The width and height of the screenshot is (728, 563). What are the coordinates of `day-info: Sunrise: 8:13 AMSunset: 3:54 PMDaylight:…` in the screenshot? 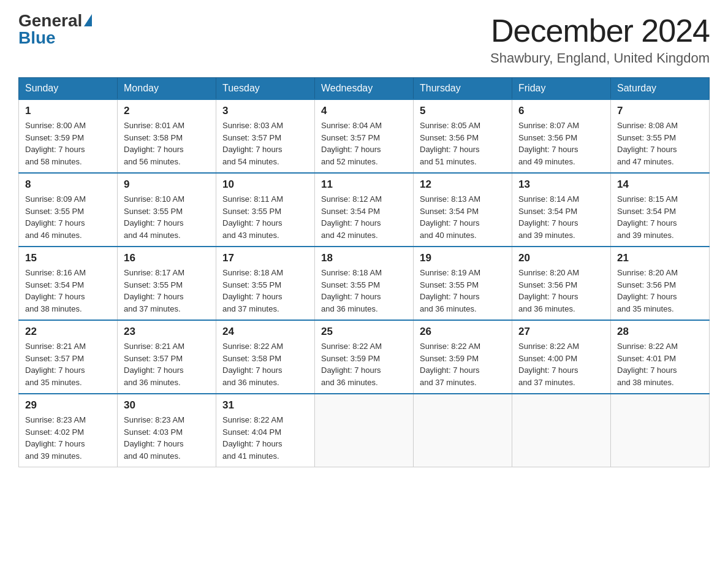 It's located at (450, 217).